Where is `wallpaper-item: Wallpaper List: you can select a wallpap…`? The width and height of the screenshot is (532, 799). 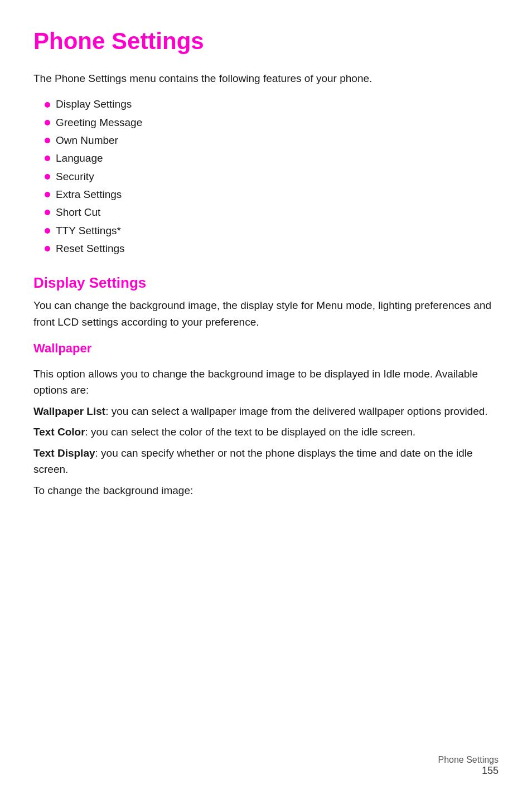
wallpaper-item: Wallpaper List: you can select a wallpap… is located at coordinates (266, 411).